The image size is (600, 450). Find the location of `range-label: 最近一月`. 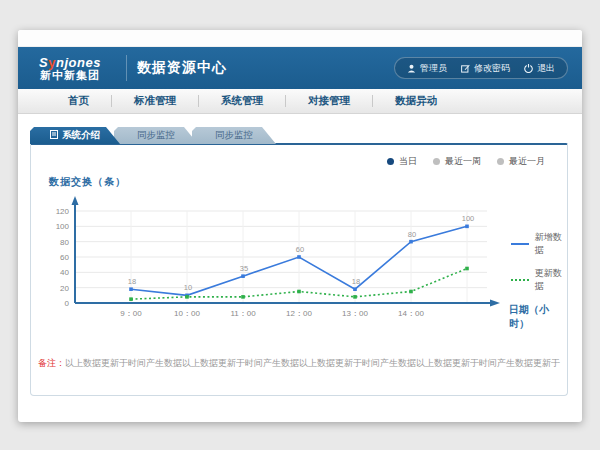

range-label: 最近一月 is located at coordinates (527, 162).